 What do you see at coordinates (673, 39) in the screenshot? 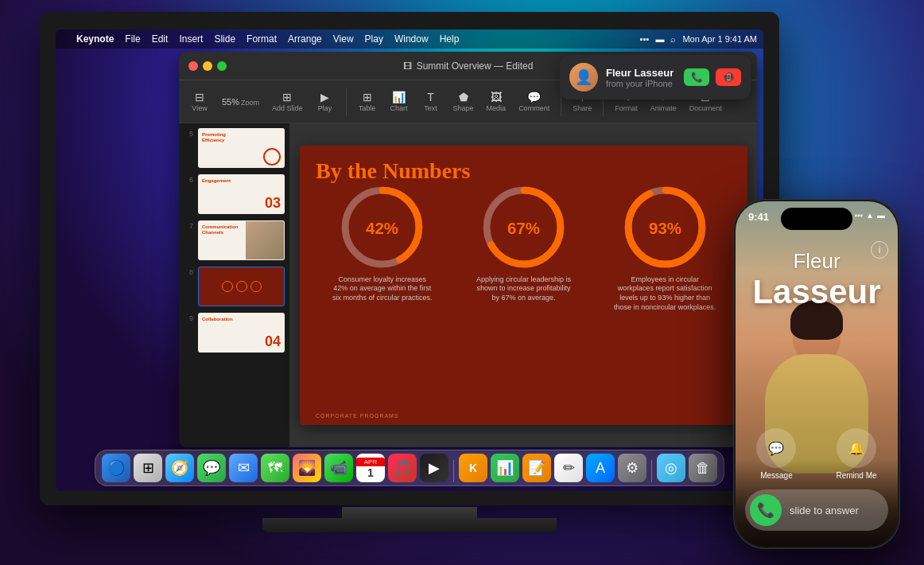
I see `menubar-search-icon: ⌕` at bounding box center [673, 39].